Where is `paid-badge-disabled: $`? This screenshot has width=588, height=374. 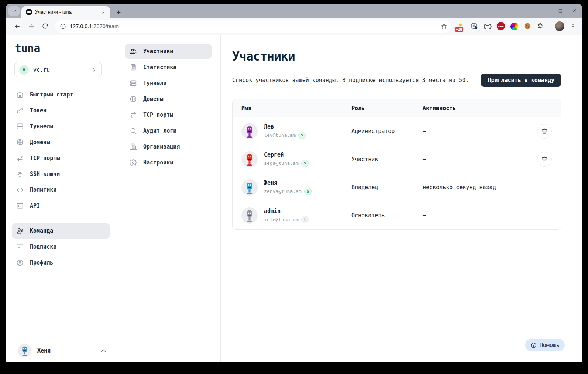 paid-badge-disabled: $ is located at coordinates (305, 220).